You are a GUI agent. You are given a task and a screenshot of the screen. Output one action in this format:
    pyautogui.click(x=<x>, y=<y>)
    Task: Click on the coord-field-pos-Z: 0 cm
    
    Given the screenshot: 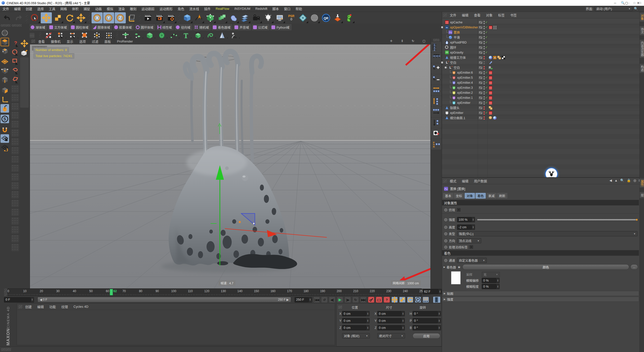 What is the action you would take?
    pyautogui.click(x=354, y=328)
    